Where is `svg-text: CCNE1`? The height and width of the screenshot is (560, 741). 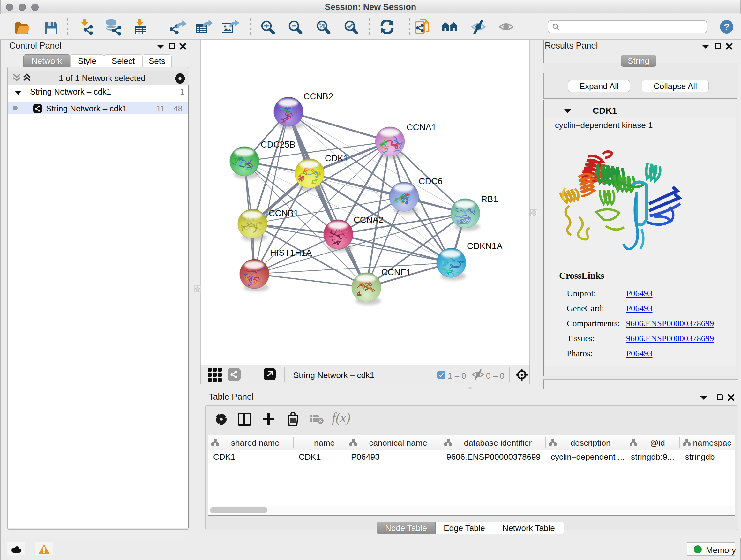 svg-text: CCNE1 is located at coordinates (396, 272).